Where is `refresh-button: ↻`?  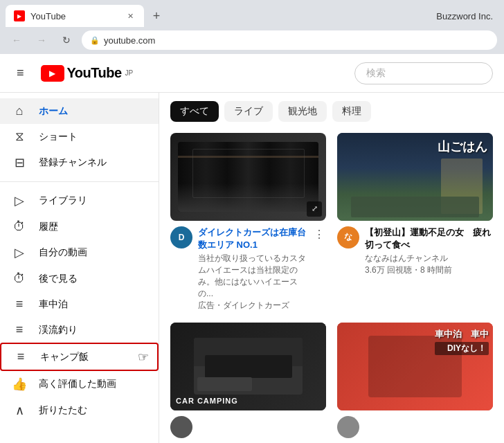 refresh-button: ↻ is located at coordinates (66, 40).